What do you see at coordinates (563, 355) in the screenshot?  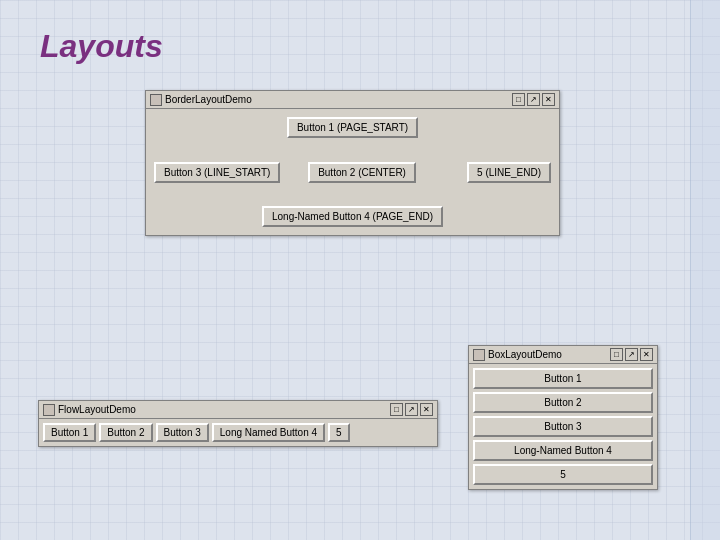 I see `box-window-titlebar: BoxLayoutDemo □ ↗ ✕` at bounding box center [563, 355].